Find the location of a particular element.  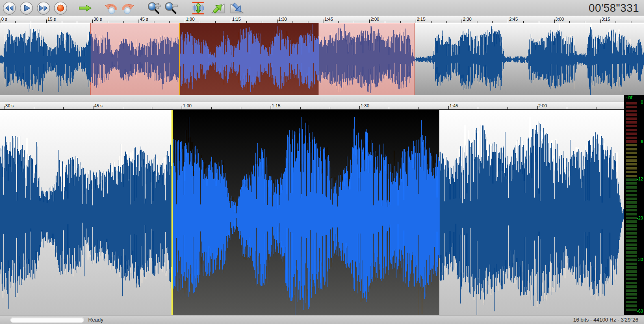

meter-label: -6 is located at coordinates (641, 141).